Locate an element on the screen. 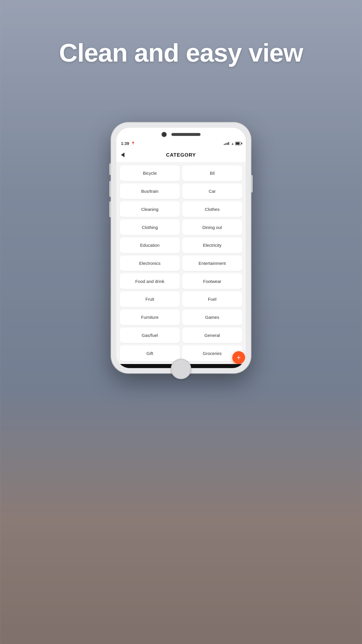  back-arrow-icon is located at coordinates (123, 155).